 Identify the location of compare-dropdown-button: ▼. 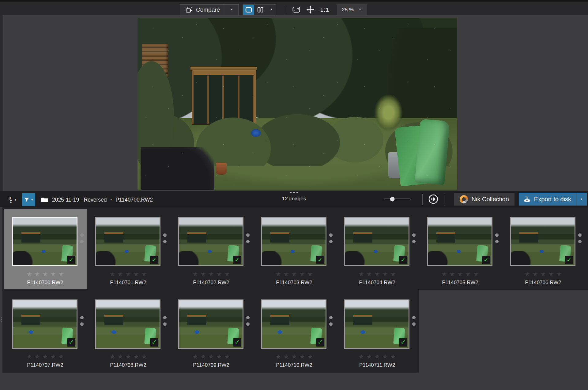
(232, 10).